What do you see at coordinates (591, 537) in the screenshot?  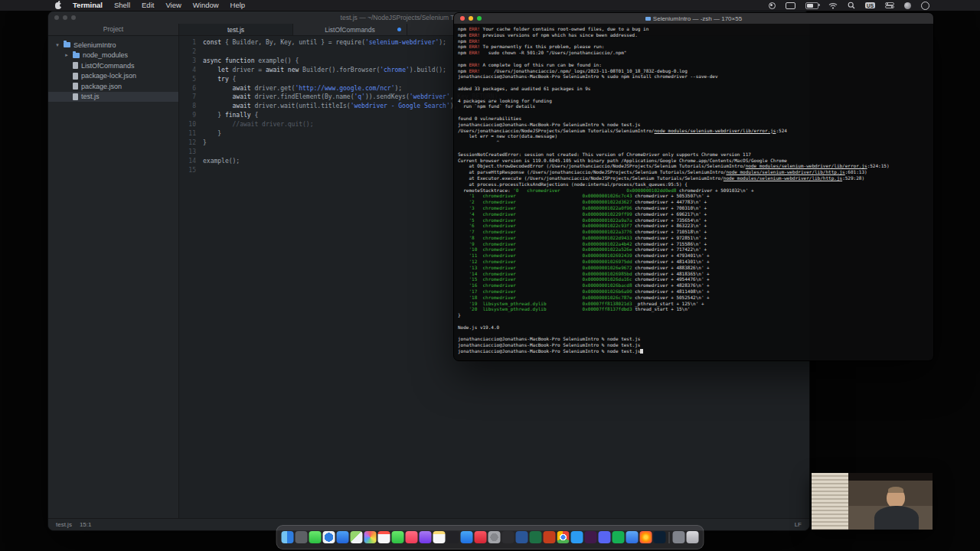 I see `dock-slack-icon` at bounding box center [591, 537].